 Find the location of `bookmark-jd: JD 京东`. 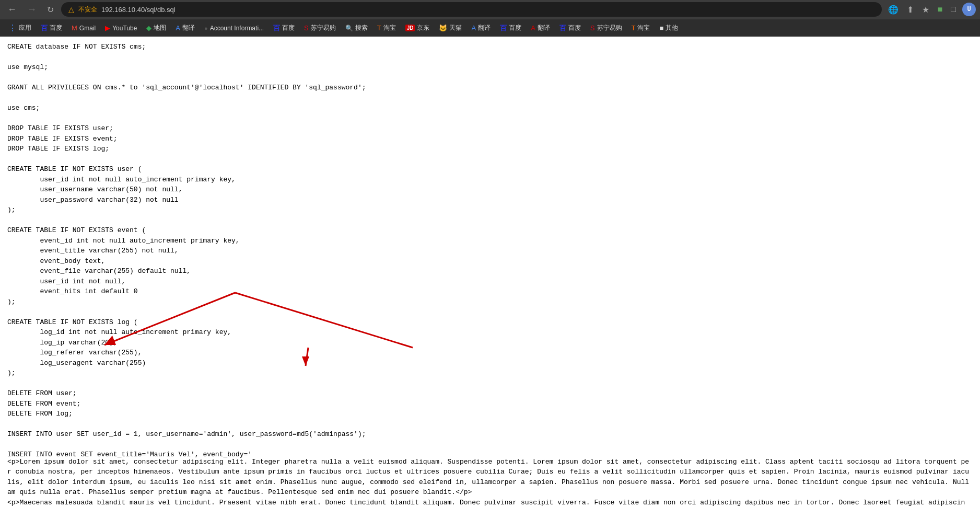

bookmark-jd: JD 京东 is located at coordinates (418, 28).